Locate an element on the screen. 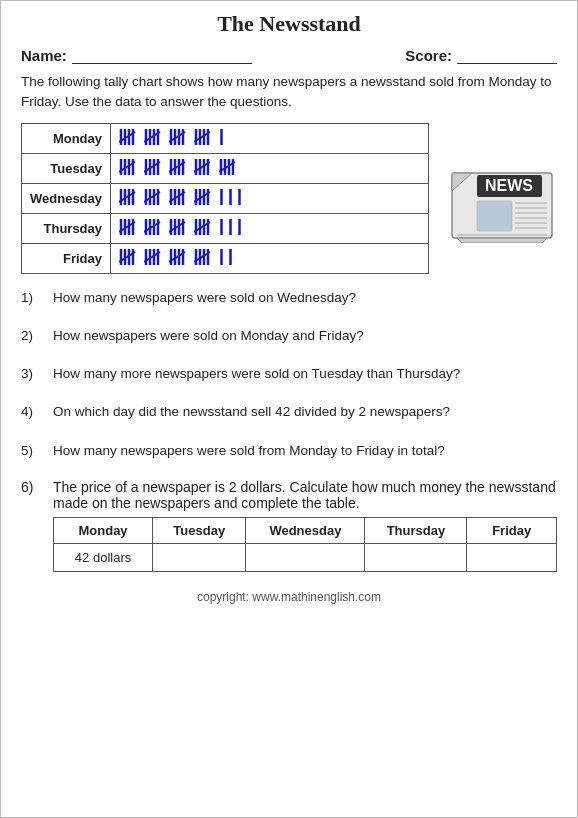 This screenshot has height=818, width=578. newspaper-image: NEWS is located at coordinates (502, 198).